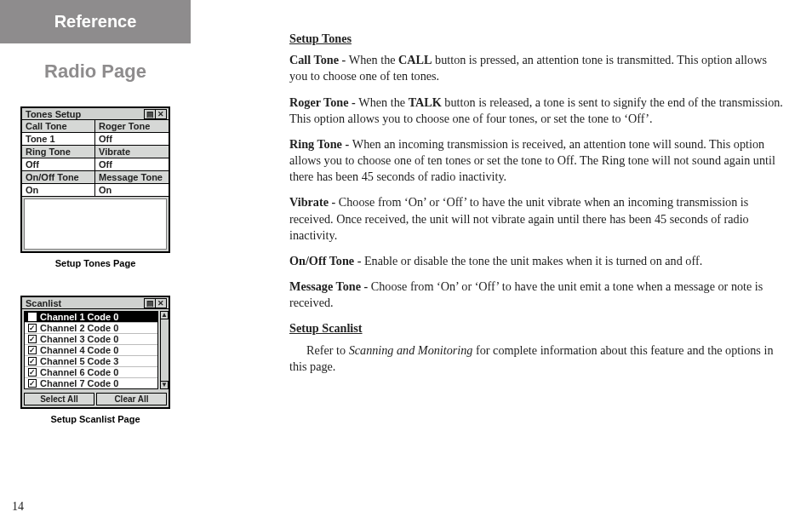 Image resolution: width=812 pixels, height=529 pixels. Describe the element at coordinates (327, 261) in the screenshot. I see `lead: On/Off Tone -` at that location.